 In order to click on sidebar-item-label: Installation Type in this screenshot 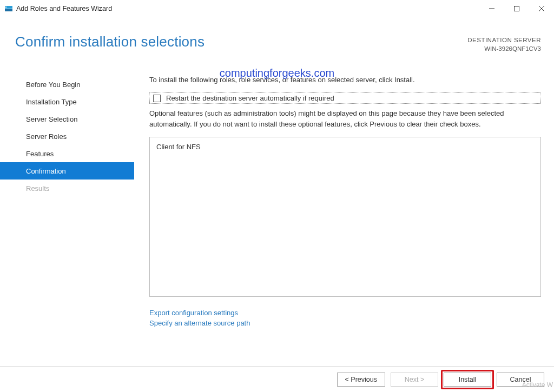, I will do `click(51, 102)`.